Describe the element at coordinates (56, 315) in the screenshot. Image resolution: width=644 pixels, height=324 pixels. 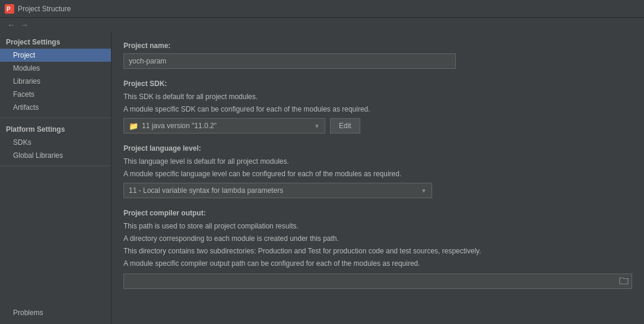
I see `sidebar-problems-section: Problems` at that location.